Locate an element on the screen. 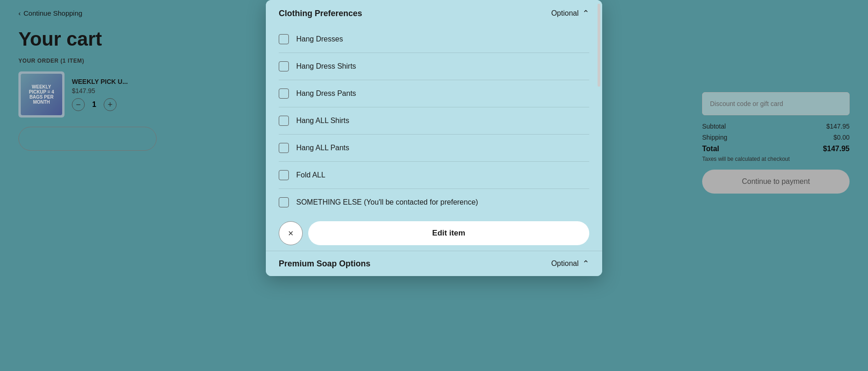 The height and width of the screenshot is (371, 868). pref-fold-all-checkbox is located at coordinates (284, 175).